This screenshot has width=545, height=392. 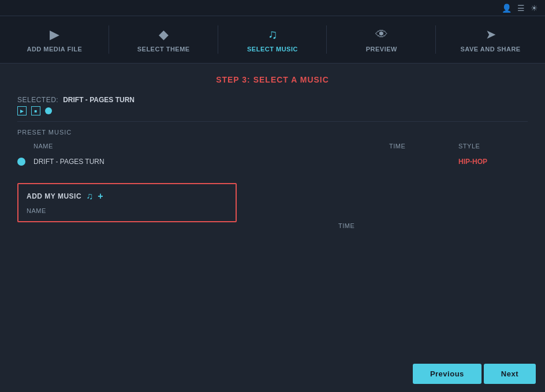 I want to click on nav-label-select-theme: SELECT THEME, so click(x=164, y=49).